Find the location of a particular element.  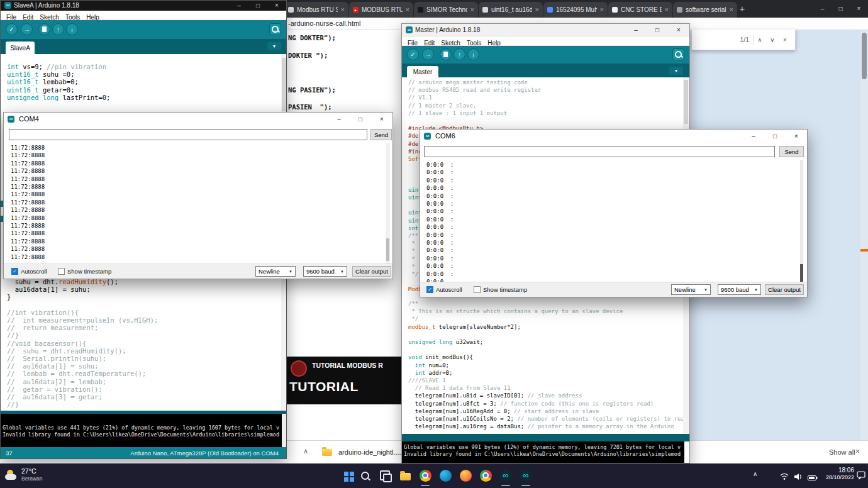

download-item: arduino-ide_nightl....zip is located at coordinates (374, 452).